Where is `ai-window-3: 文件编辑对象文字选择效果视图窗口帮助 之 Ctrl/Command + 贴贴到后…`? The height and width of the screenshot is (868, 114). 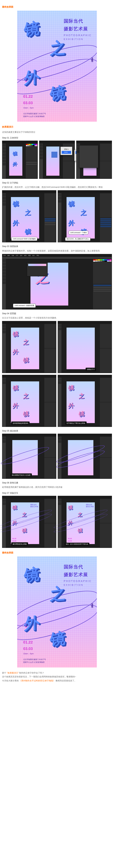 ai-window-3: 文件编辑对象文字选择效果视图窗口帮助 之 Ctrl/Command + 贴贴到后… is located at coordinates (57, 282).